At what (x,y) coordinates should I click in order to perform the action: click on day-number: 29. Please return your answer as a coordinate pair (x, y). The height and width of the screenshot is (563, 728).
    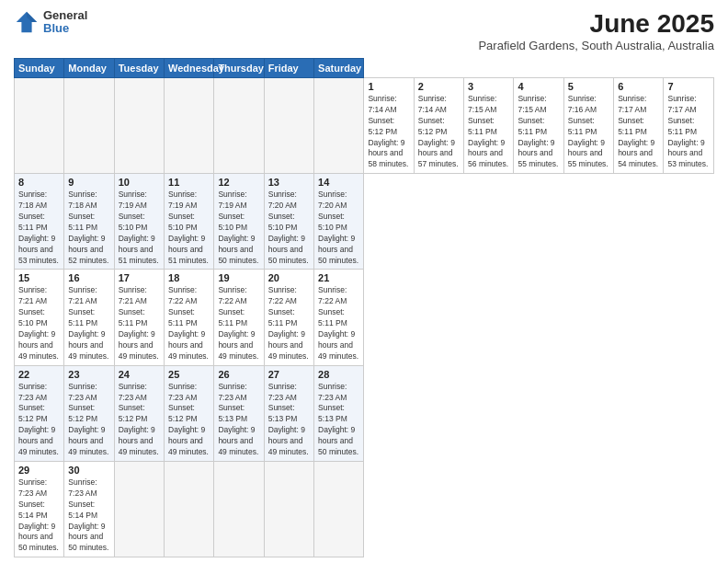
    Looking at the image, I should click on (39, 470).